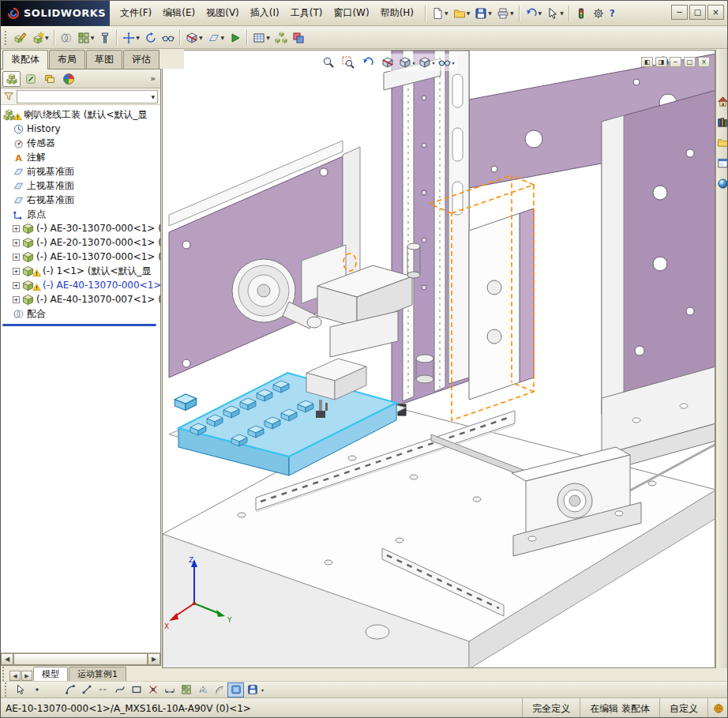 The width and height of the screenshot is (728, 718). What do you see at coordinates (69, 690) in the screenshot?
I see `sketch-arc-button` at bounding box center [69, 690].